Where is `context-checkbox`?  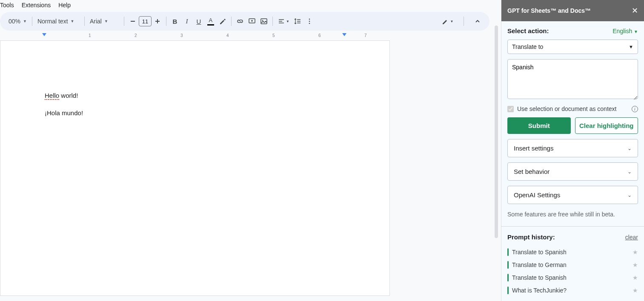 context-checkbox is located at coordinates (511, 109).